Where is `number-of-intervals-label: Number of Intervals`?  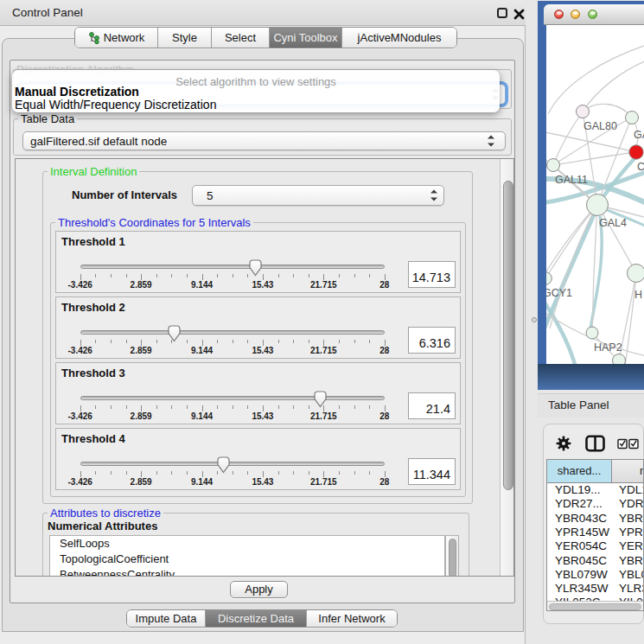 number-of-intervals-label: Number of Intervals is located at coordinates (124, 195).